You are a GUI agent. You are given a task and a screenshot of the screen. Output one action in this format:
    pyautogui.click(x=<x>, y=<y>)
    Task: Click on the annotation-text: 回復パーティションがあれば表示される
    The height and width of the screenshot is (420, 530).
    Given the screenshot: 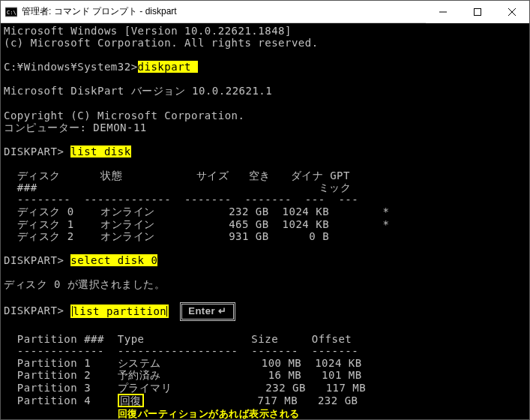 What is the action you would take?
    pyautogui.click(x=208, y=414)
    